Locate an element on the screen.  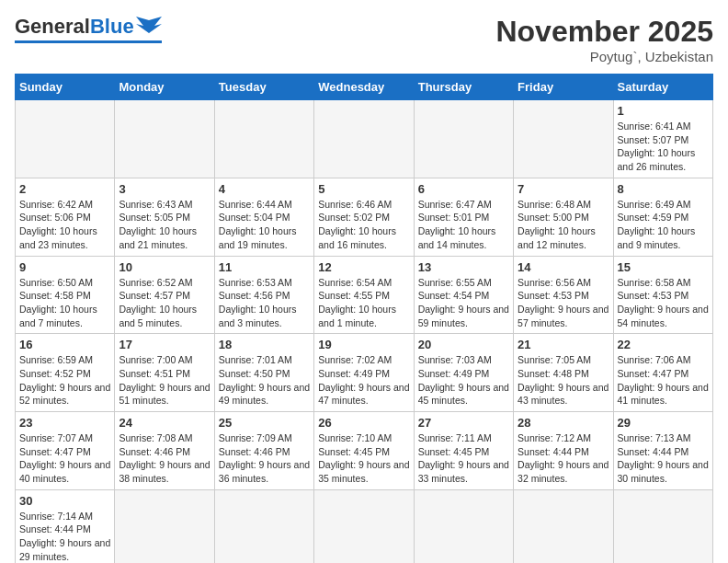
calendar-cell: 7Sunrise: 6:48 AM Sunset: 5:00 PM Daylig… is located at coordinates (563, 217).